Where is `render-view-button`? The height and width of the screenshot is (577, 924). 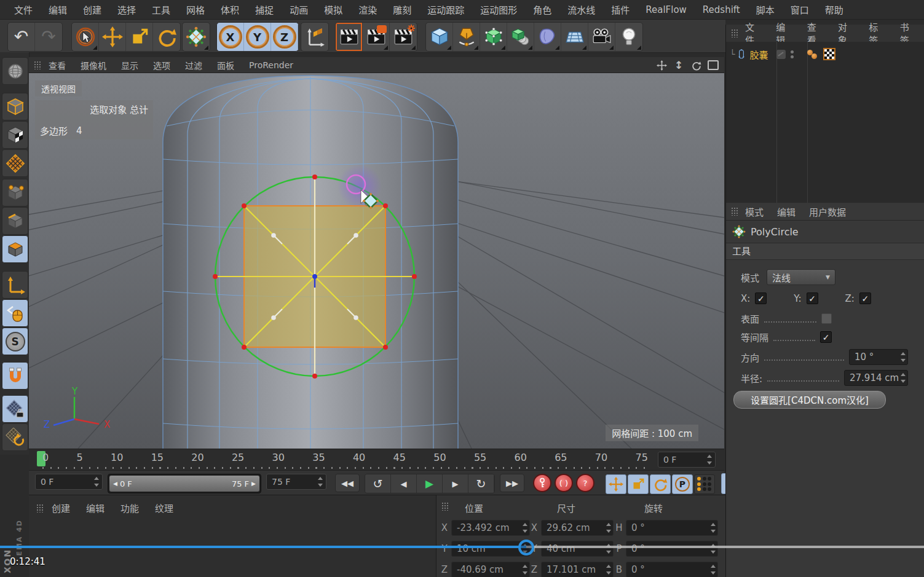 render-view-button is located at coordinates (349, 37).